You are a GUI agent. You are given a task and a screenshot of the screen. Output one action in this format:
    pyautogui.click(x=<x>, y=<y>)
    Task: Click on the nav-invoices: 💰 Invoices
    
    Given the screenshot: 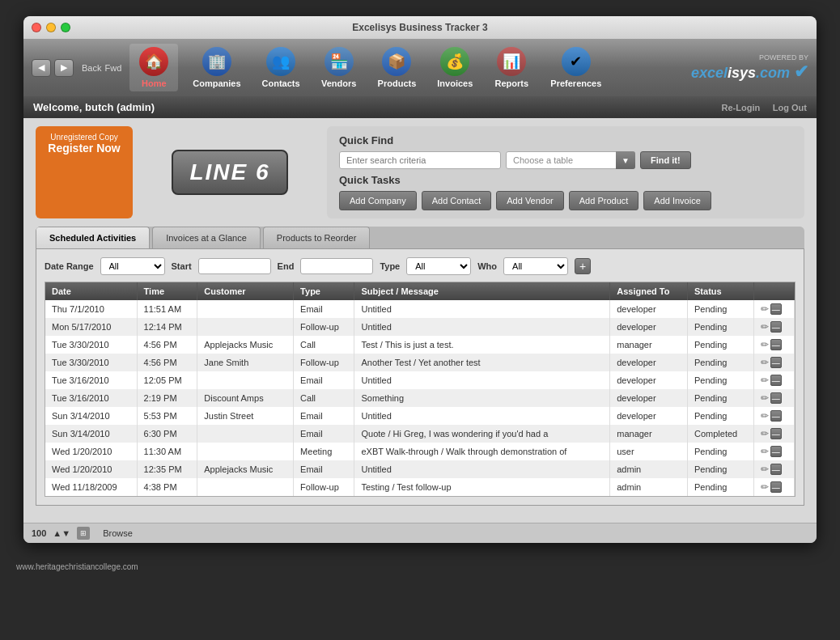 What is the action you would take?
    pyautogui.click(x=455, y=68)
    